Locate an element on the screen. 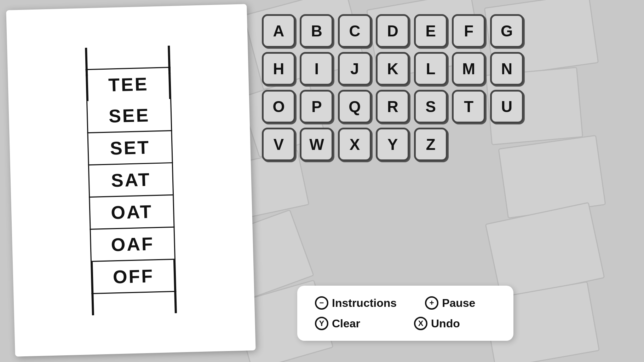 The height and width of the screenshot is (362, 644). key-h: H is located at coordinates (279, 69).